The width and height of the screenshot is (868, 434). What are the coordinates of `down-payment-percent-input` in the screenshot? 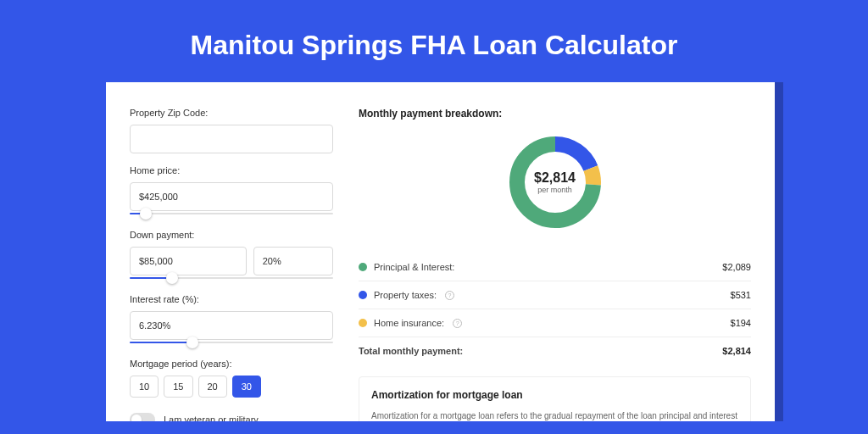 It's located at (293, 261).